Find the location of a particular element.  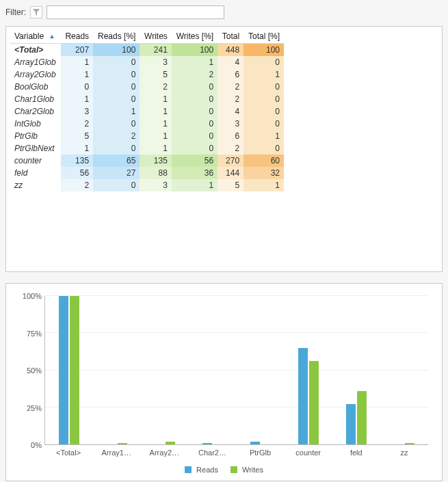

cell-reads: 207 is located at coordinates (77, 51).